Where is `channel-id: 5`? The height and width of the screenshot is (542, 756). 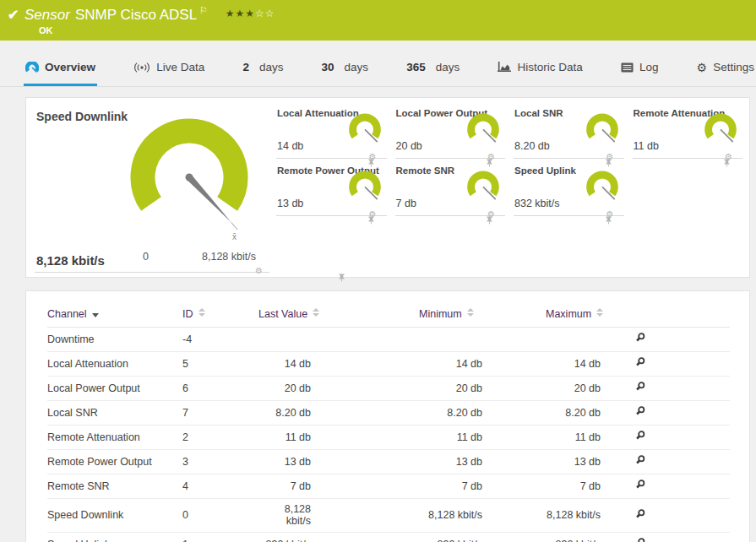 channel-id: 5 is located at coordinates (220, 365).